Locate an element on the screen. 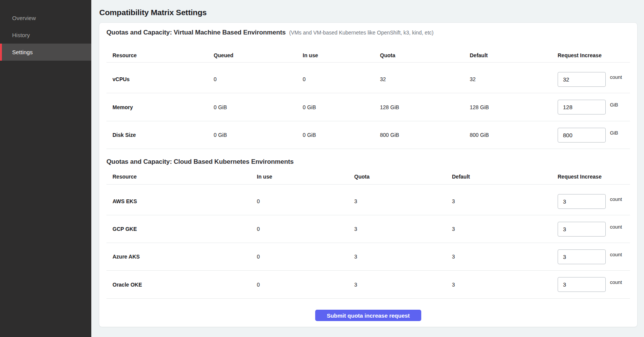  section-heading-cloud: Quotas and Capacity: Cloud Based Kuberne… is located at coordinates (368, 163).